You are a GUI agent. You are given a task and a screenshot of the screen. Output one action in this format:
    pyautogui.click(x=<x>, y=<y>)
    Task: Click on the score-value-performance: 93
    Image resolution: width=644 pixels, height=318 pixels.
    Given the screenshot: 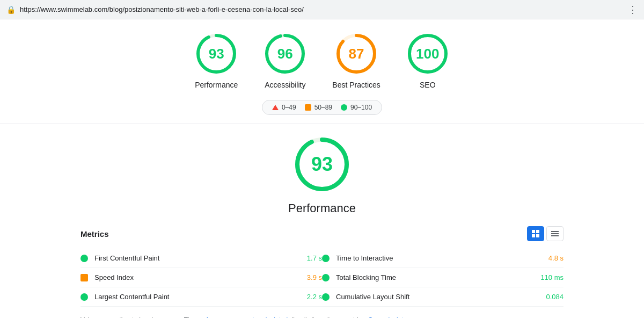 What is the action you would take?
    pyautogui.click(x=217, y=54)
    